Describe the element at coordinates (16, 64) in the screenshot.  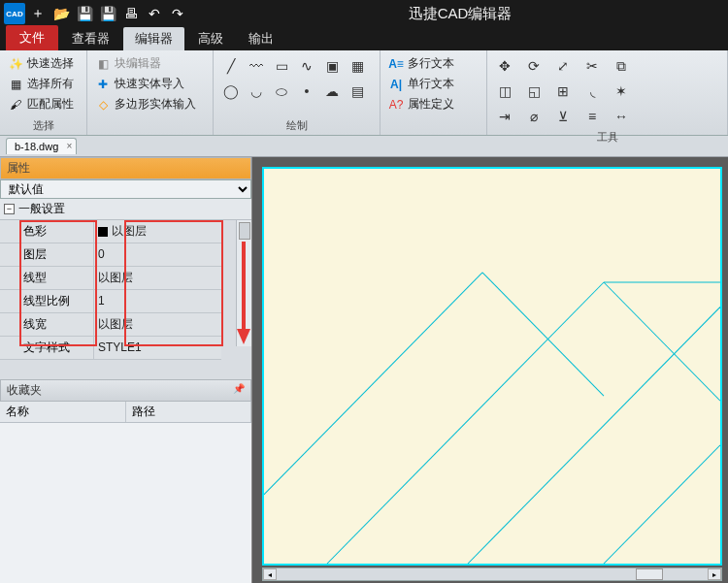
I see `wand-icon: ✨` at that location.